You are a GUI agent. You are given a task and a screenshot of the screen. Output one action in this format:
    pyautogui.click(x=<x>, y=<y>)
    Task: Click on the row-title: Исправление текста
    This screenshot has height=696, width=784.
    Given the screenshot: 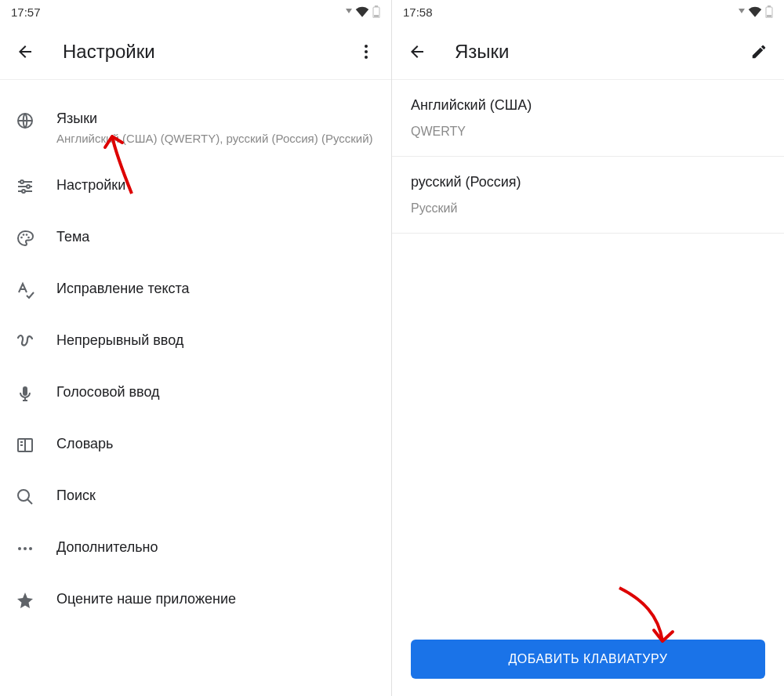 What is the action you would take?
    pyautogui.click(x=216, y=288)
    